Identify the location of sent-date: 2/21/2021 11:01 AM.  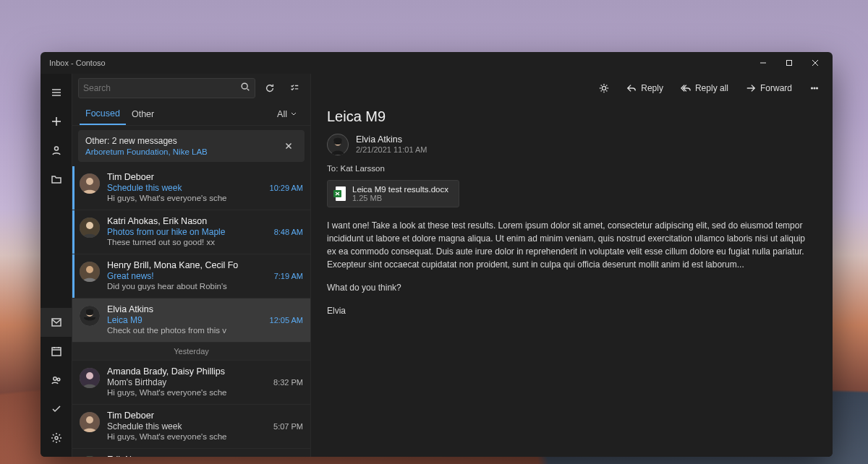
(391, 150).